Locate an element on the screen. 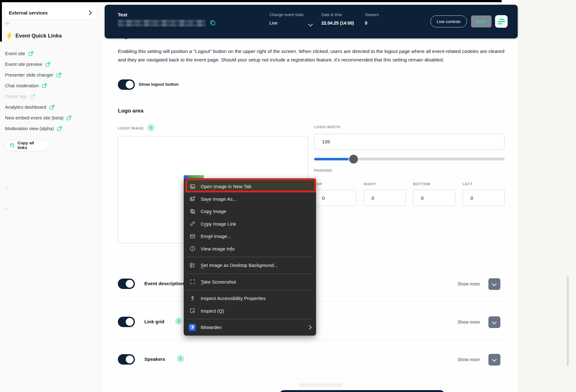 The width and height of the screenshot is (576, 392). padding-bottom-input is located at coordinates (434, 198).